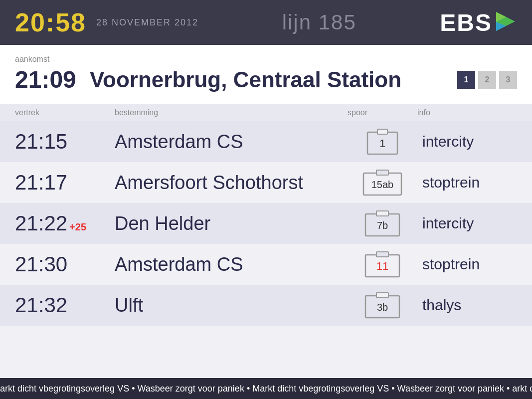 This screenshot has height=399, width=532. I want to click on arrival-station: Voornerbrug, Centraal Station, so click(268, 80).